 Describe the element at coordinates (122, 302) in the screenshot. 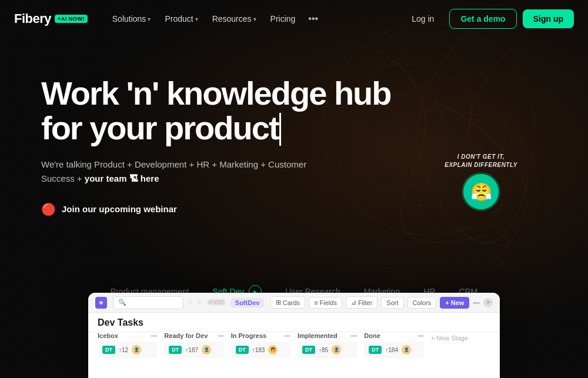

I see `search-icon: 🔍` at that location.